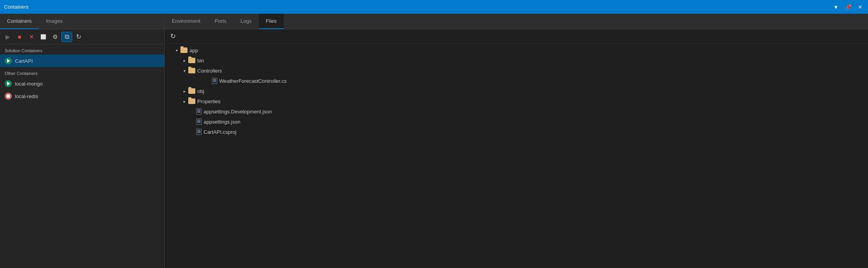 Image resolution: width=868 pixels, height=268 pixels. Describe the element at coordinates (192, 71) in the screenshot. I see `folder-icon-controllers` at that location.